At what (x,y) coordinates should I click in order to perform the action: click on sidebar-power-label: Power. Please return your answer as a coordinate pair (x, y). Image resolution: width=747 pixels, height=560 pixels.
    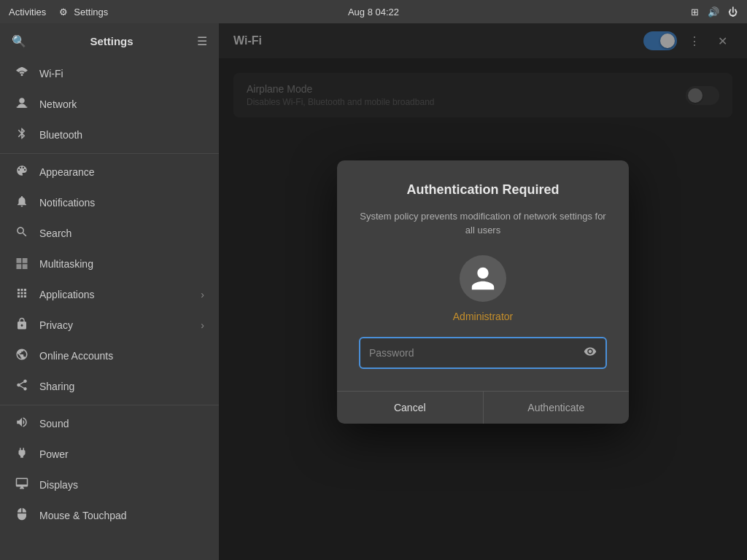
    Looking at the image, I should click on (122, 454).